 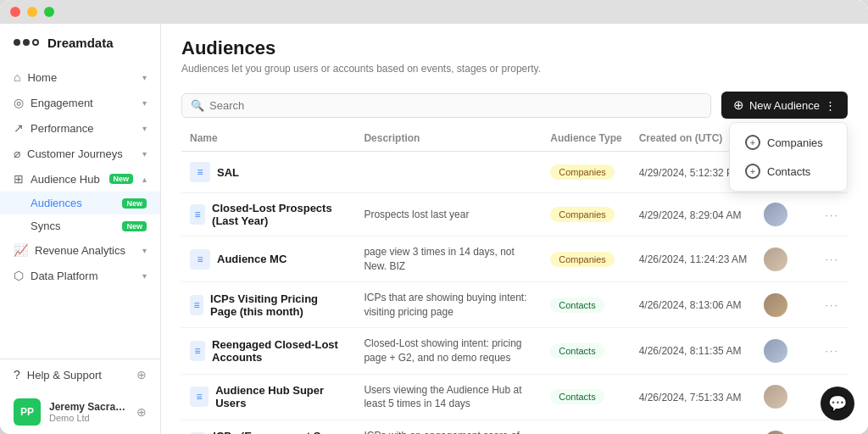 I want to click on sidebar-item-audience-hub: ⊞ Audience Hub New ▴, so click(x=80, y=179).